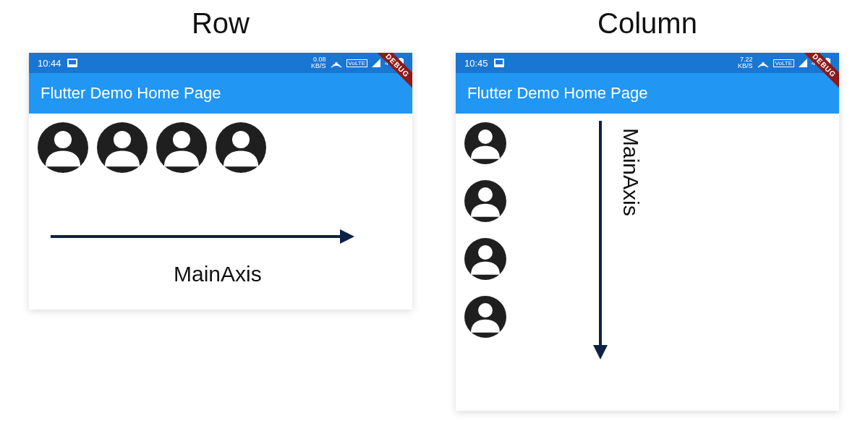  Describe the element at coordinates (318, 63) in the screenshot. I see `network-speed: 0.08KB/S` at that location.